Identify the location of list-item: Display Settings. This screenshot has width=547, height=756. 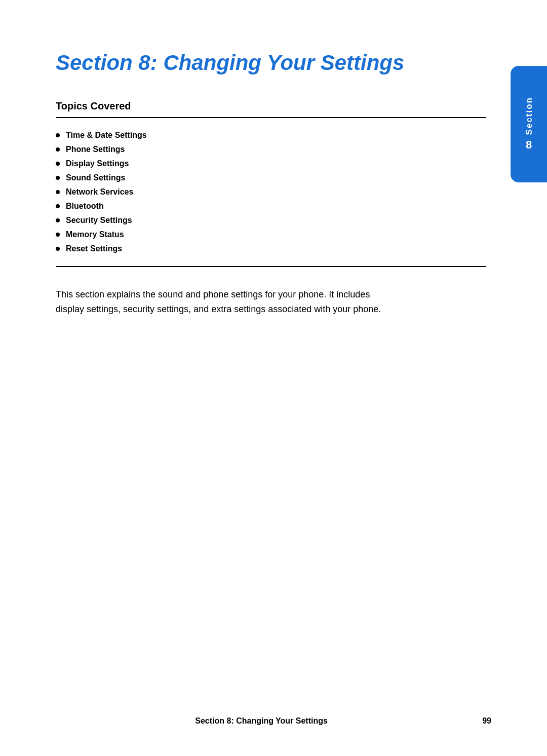
(271, 164).